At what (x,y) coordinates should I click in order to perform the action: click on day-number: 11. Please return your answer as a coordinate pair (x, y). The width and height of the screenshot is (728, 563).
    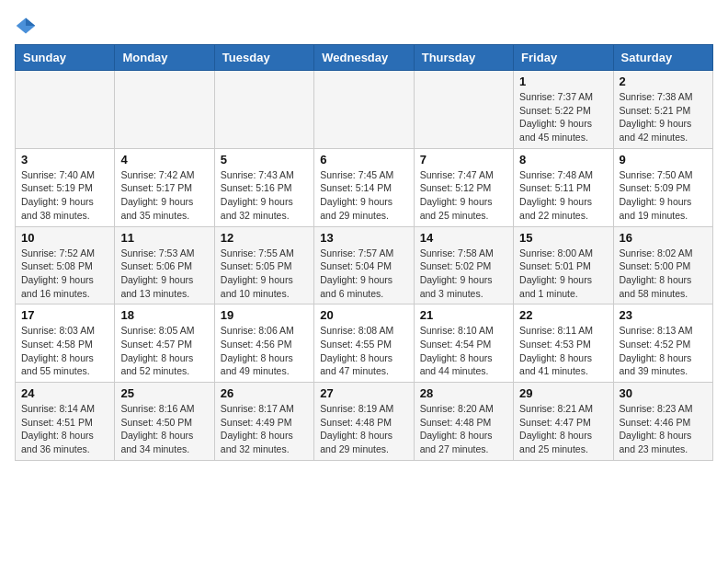
    Looking at the image, I should click on (164, 237).